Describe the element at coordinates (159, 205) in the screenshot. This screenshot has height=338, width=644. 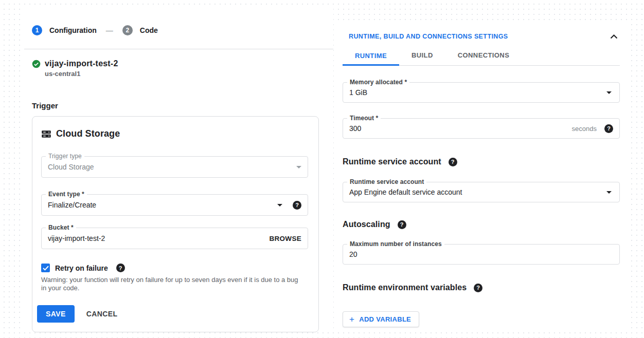
I see `event-type-value: Finalize/Create` at that location.